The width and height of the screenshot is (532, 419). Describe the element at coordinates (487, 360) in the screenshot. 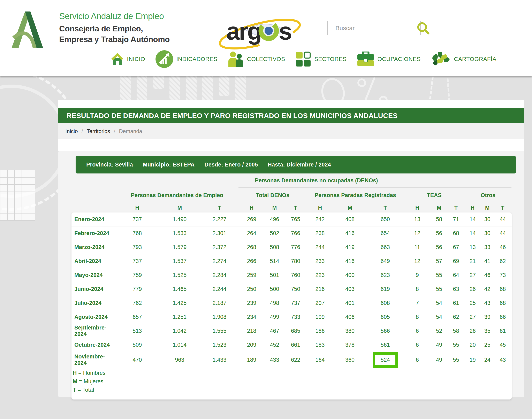

I see `table-cell: 24` at that location.